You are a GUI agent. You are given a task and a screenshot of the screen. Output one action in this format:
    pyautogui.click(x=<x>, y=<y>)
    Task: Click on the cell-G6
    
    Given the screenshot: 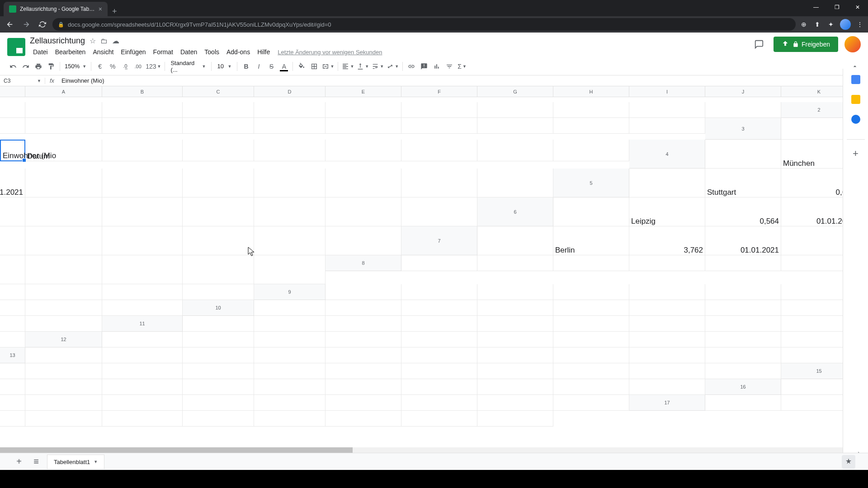 What is the action you would take?
    pyautogui.click(x=64, y=241)
    